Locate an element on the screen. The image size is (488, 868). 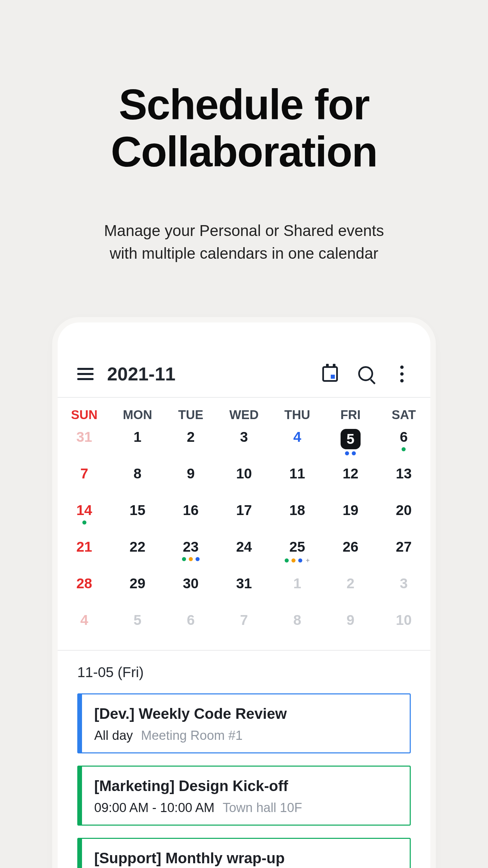
day-number: 10 is located at coordinates (404, 620).